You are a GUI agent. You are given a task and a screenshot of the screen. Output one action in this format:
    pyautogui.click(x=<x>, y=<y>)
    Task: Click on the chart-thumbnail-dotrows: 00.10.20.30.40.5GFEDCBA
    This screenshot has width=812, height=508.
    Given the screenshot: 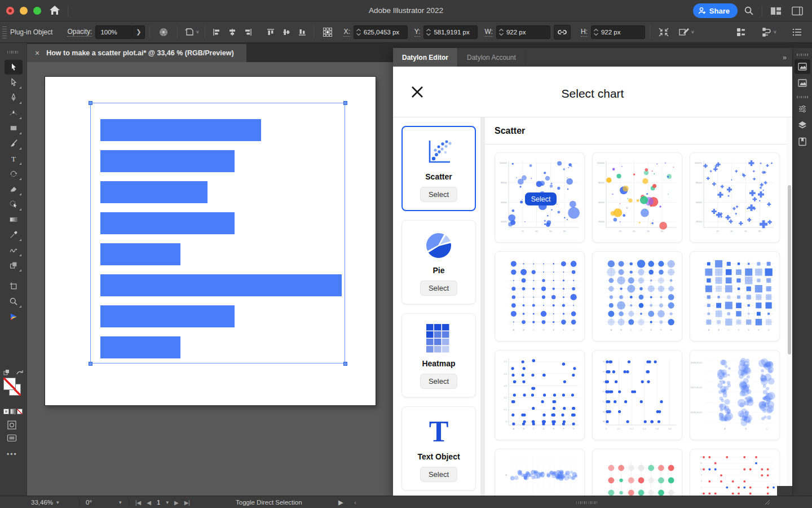 What is the action you would take?
    pyautogui.click(x=637, y=395)
    